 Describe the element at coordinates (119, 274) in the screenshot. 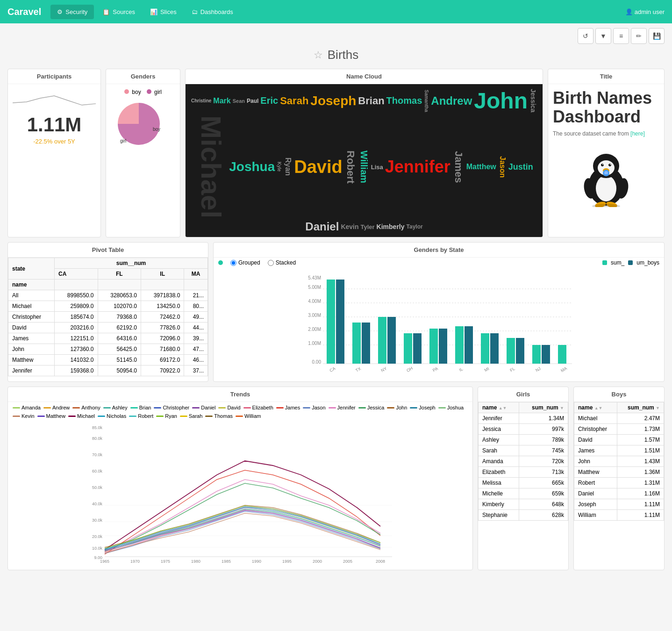

I see `pivot-col-fl: FL` at that location.